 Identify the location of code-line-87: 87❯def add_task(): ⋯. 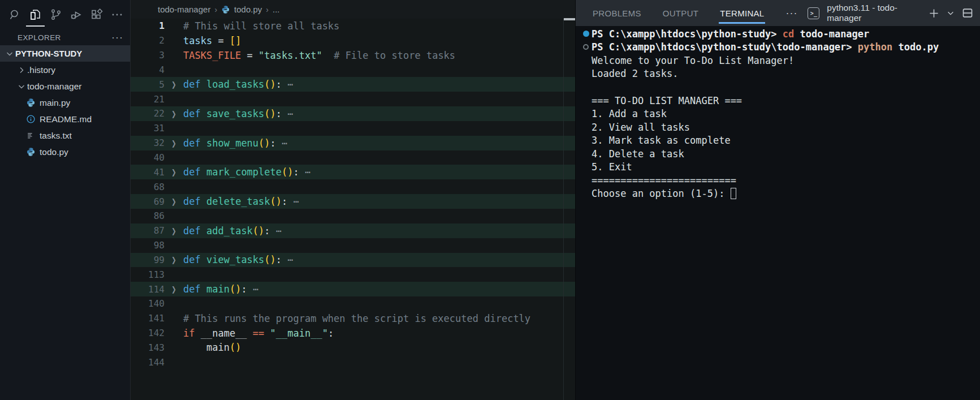
(353, 231).